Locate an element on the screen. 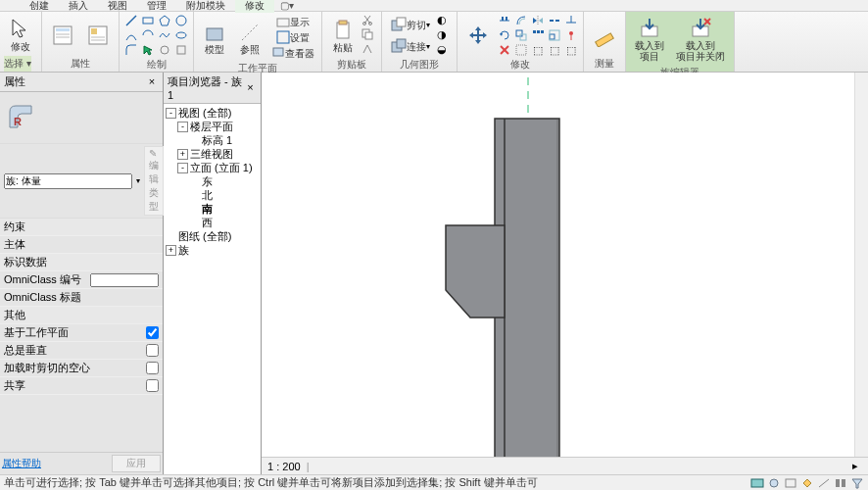 The image size is (868, 490). tree-item: +三维视图 is located at coordinates (212, 154).